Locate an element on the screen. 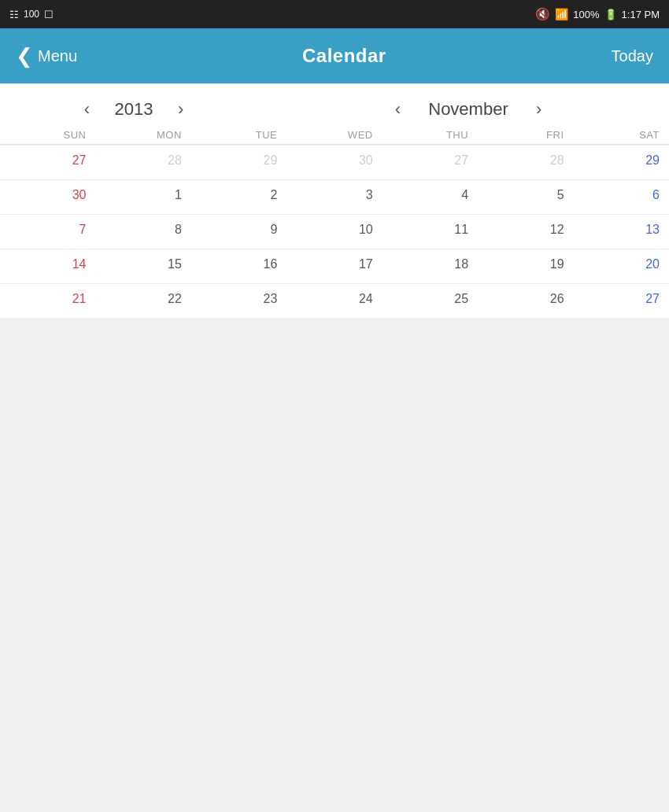 This screenshot has width=669, height=812. day-header-wed: WED is located at coordinates (334, 135).